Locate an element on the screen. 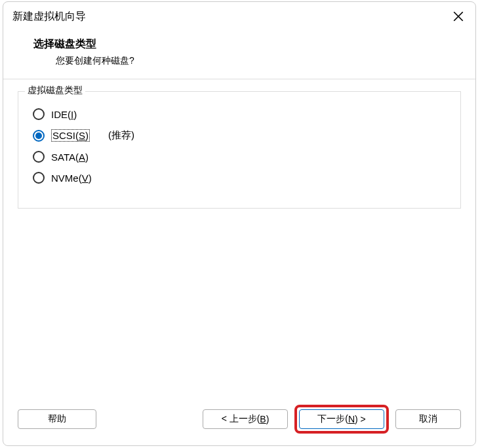  dialog-title: 新建虚拟机向导 is located at coordinates (49, 17).